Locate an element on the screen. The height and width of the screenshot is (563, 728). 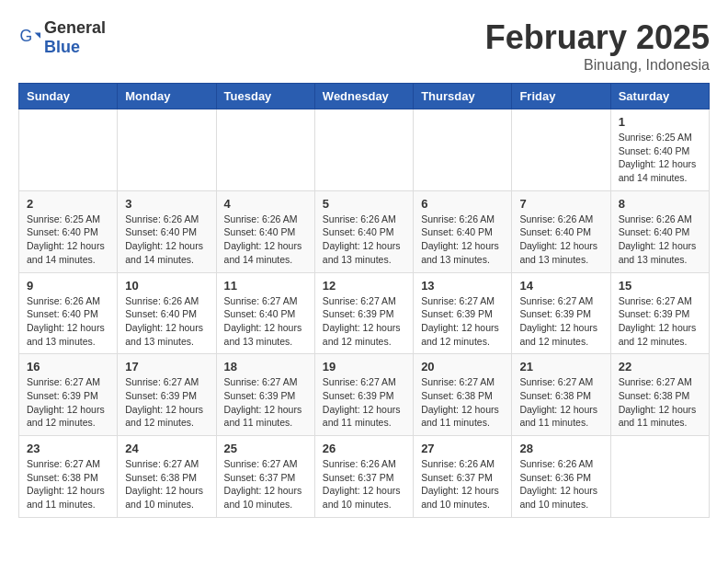
day-number: 17 is located at coordinates (166, 366).